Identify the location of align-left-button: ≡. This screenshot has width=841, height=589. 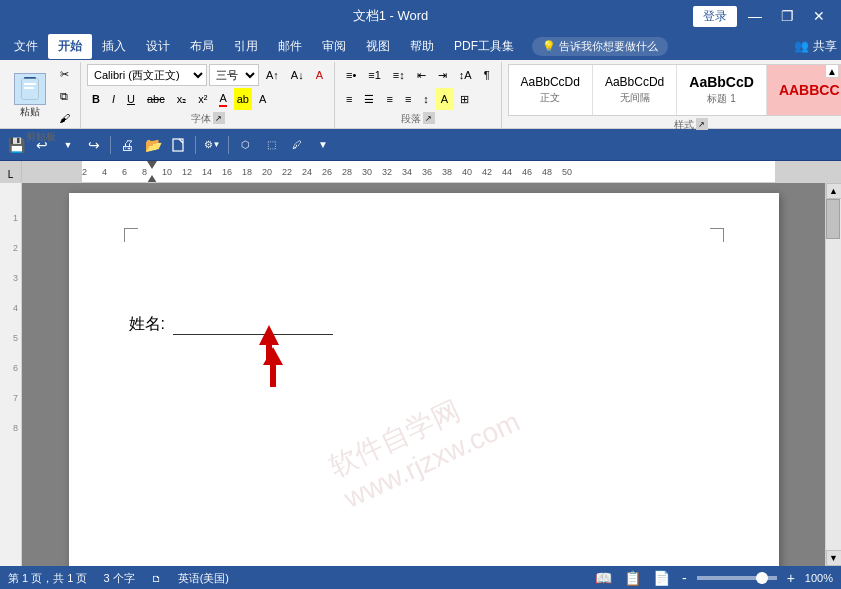
(349, 99).